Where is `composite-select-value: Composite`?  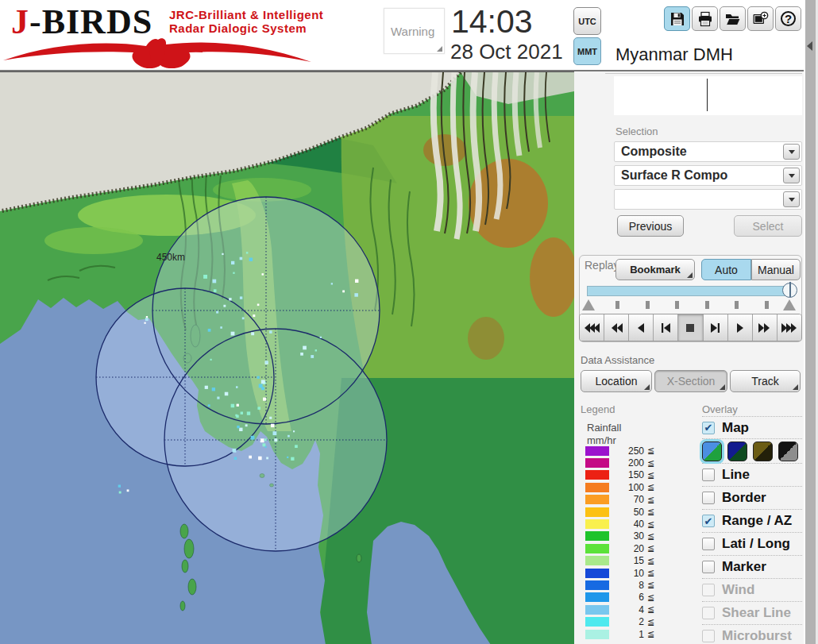 composite-select-value: Composite is located at coordinates (654, 152).